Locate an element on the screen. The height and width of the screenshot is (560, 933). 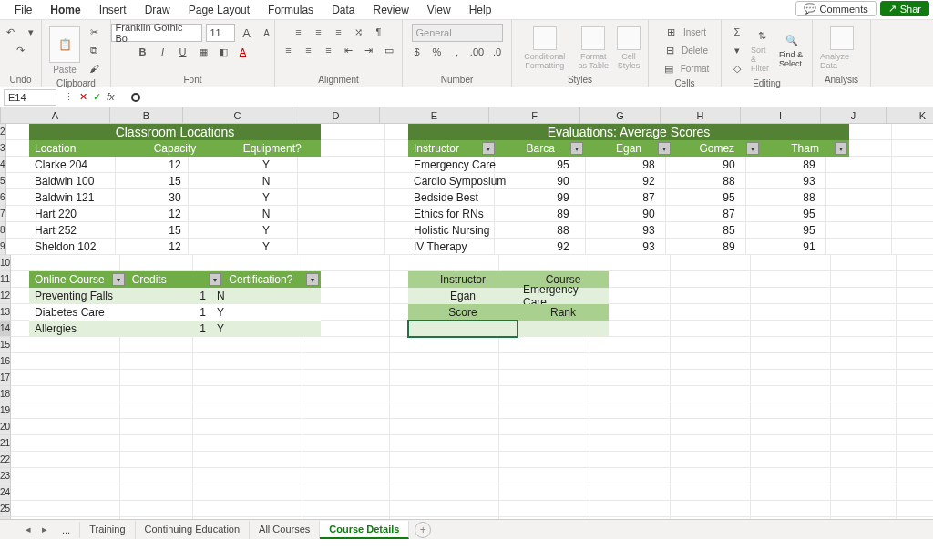
cell-J24 is located at coordinates (864, 493).